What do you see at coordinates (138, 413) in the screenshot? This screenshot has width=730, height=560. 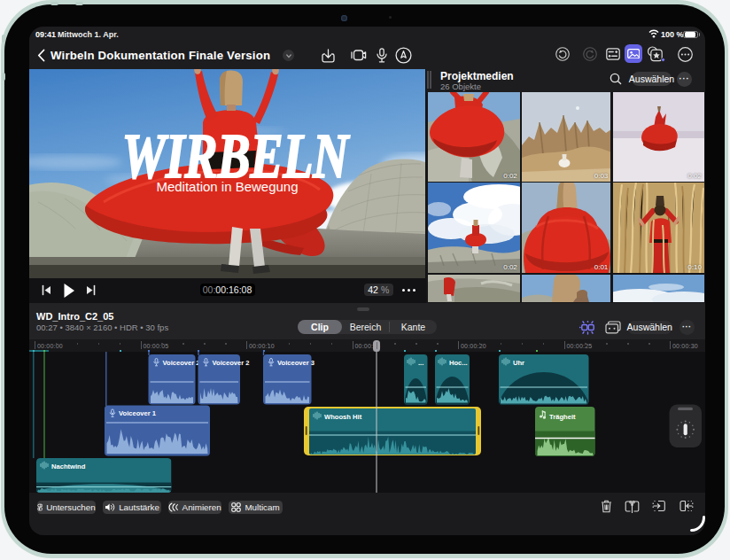 I see `svg-text: Voiceover 1` at bounding box center [138, 413].